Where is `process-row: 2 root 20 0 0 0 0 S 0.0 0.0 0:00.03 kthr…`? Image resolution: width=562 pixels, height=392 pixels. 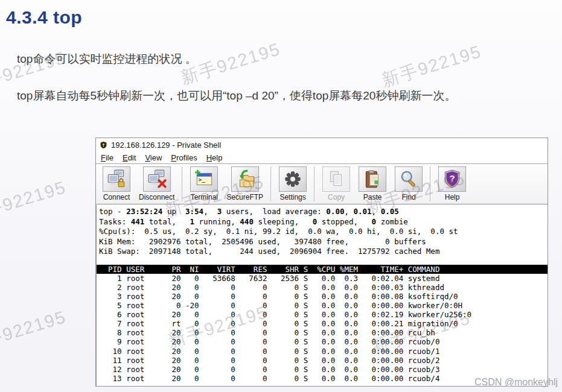
process-row: 2 root 20 0 0 0 0 S 0.0 0.0 0:00.03 kthr… is located at coordinates (324, 287).